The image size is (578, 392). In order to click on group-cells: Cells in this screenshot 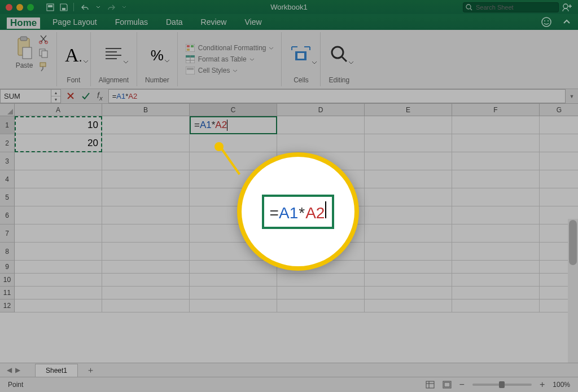, I will do `click(301, 59)`.